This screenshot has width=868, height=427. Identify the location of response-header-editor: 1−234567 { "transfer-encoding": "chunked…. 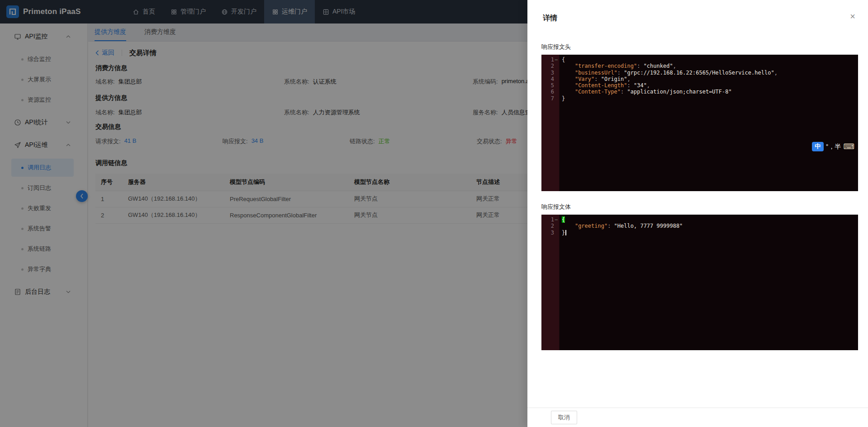
(700, 123).